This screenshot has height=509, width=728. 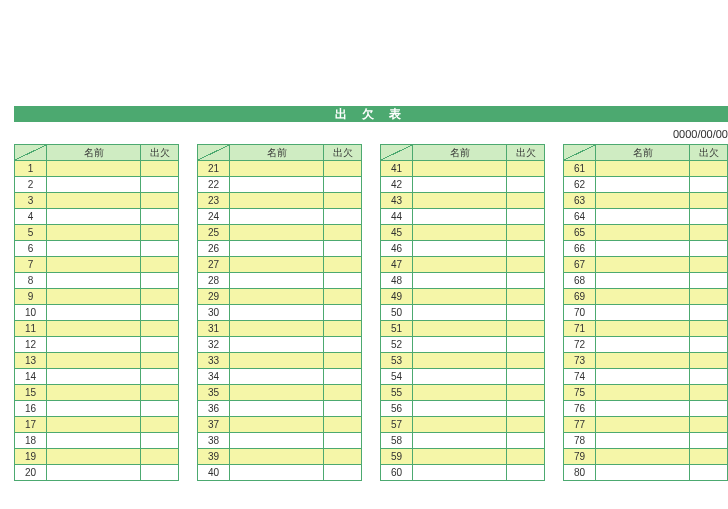 What do you see at coordinates (280, 249) in the screenshot?
I see `table-row: 26` at bounding box center [280, 249].